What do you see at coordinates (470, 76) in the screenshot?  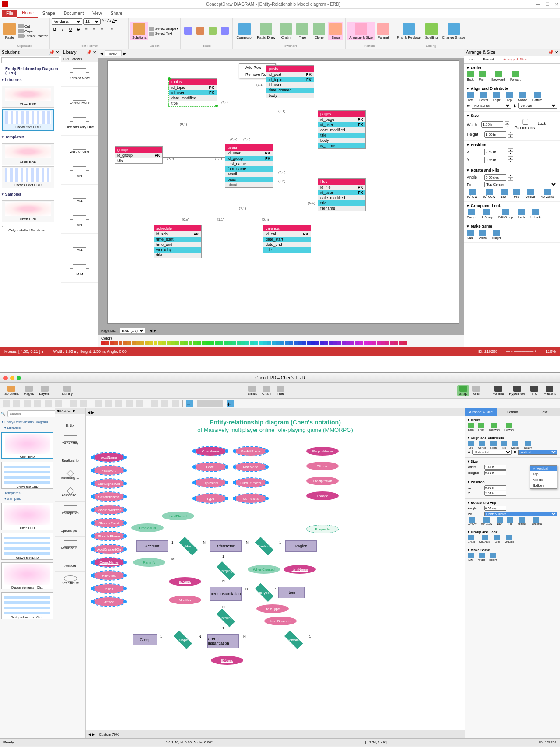 I see `order-back-button: Back` at bounding box center [470, 76].